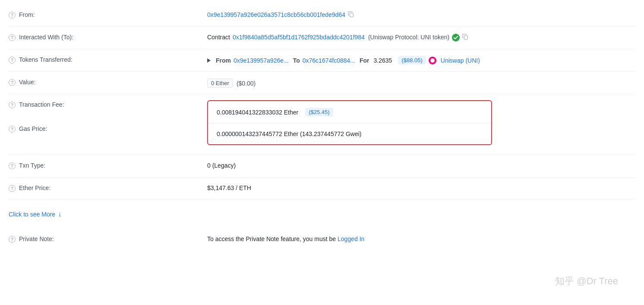 This screenshot has width=644, height=305. What do you see at coordinates (322, 38) in the screenshot?
I see `interacted-with-row: ? Interacted With (To): Contract 0x1f984…` at bounding box center [322, 38].